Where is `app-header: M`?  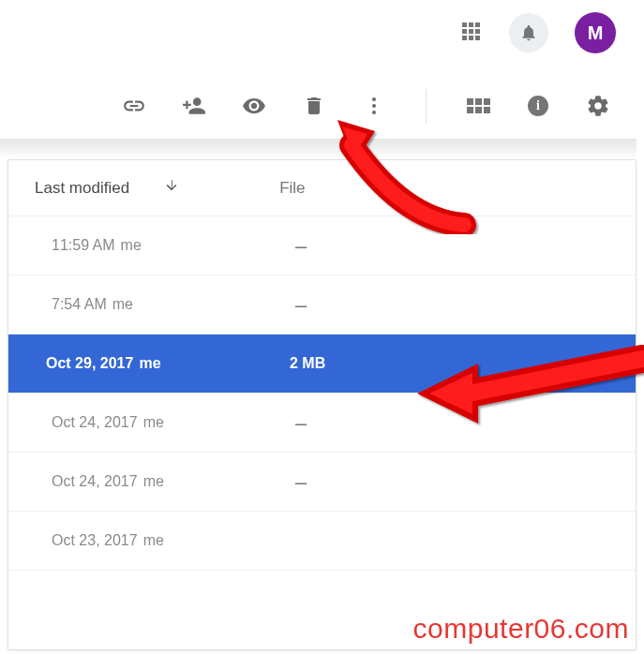 app-header: M is located at coordinates (322, 33).